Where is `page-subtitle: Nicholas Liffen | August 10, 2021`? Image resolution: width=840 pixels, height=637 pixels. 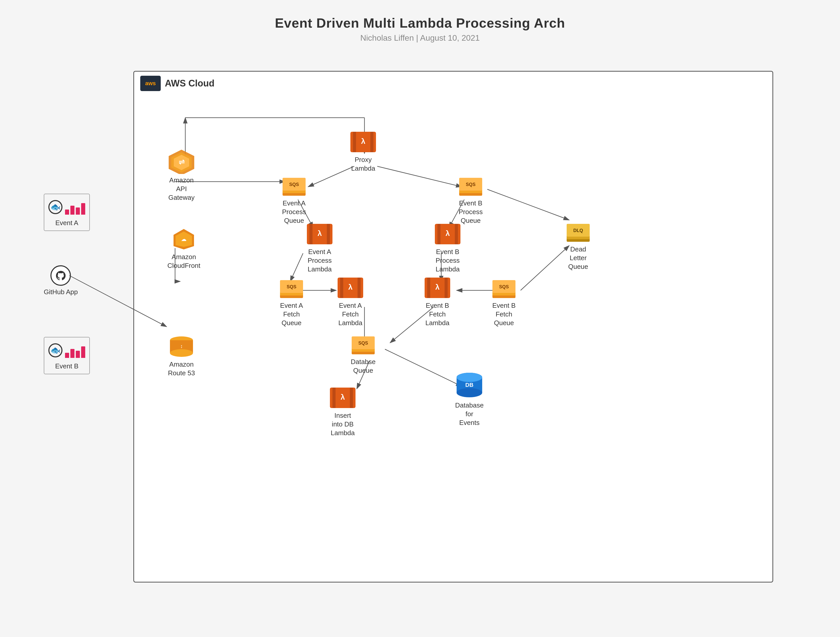
page-subtitle: Nicholas Liffen | August 10, 2021 is located at coordinates (420, 38).